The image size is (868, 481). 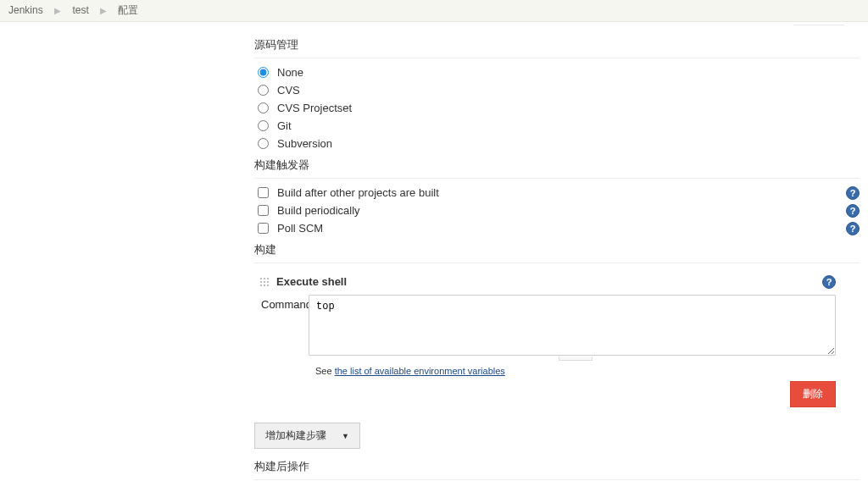 What do you see at coordinates (263, 125) in the screenshot?
I see `radio-git` at bounding box center [263, 125].